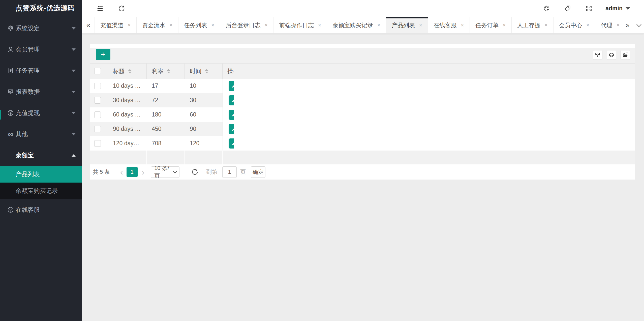 The image size is (644, 321). What do you see at coordinates (639, 25) in the screenshot?
I see `tabs-more-dropdown` at bounding box center [639, 25].